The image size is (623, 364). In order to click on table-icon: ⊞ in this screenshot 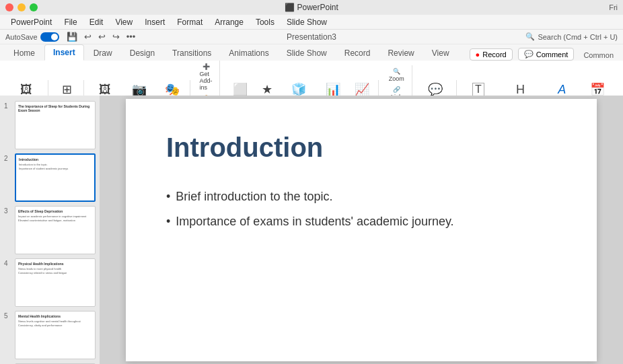, I will do `click(67, 89)`.